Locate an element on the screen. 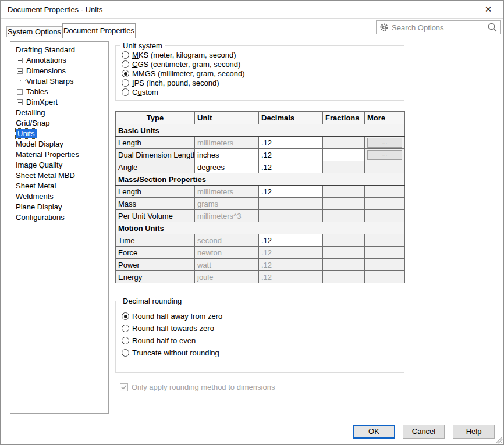 This screenshot has height=445, width=504. tree-item-material-properties: Material Properties is located at coordinates (59, 155).